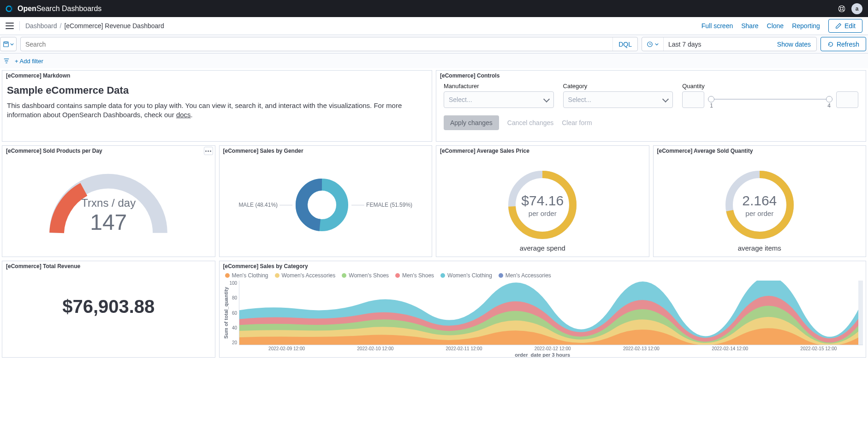  I want to click on gauge-value: 147, so click(109, 222).